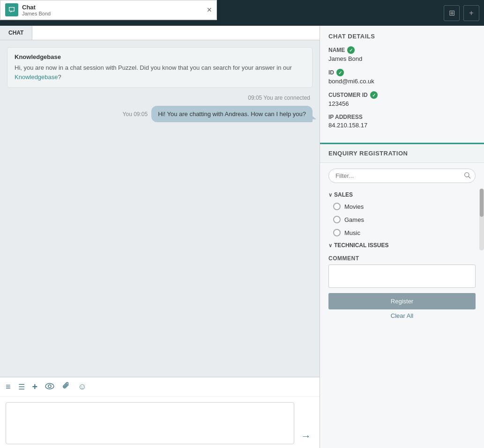 This screenshot has width=484, height=448. What do you see at coordinates (160, 114) in the screenshot?
I see `agent-message-row: You 09:05 Hi! You are chatting with Andr…` at bounding box center [160, 114].